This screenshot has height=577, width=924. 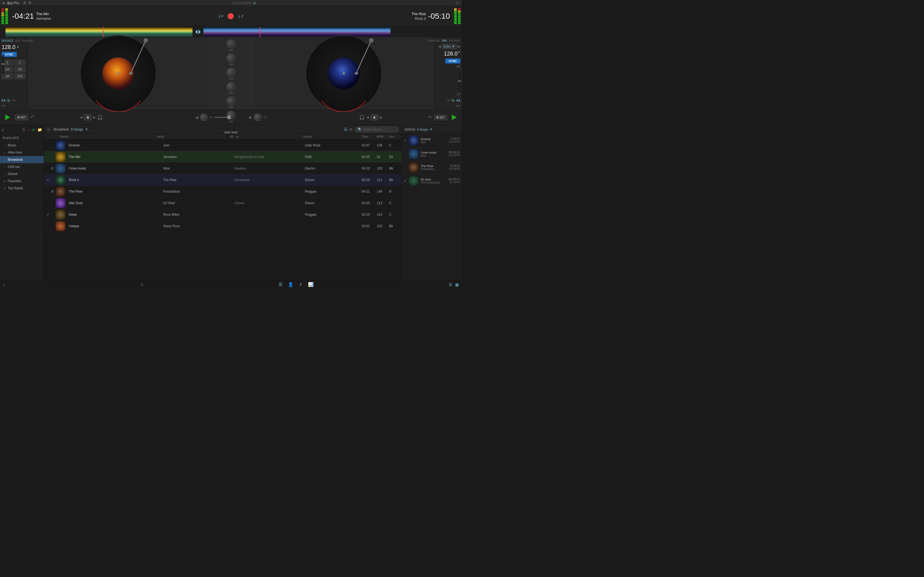 What do you see at coordinates (118, 73) in the screenshot?
I see `left-turntable` at bounding box center [118, 73].